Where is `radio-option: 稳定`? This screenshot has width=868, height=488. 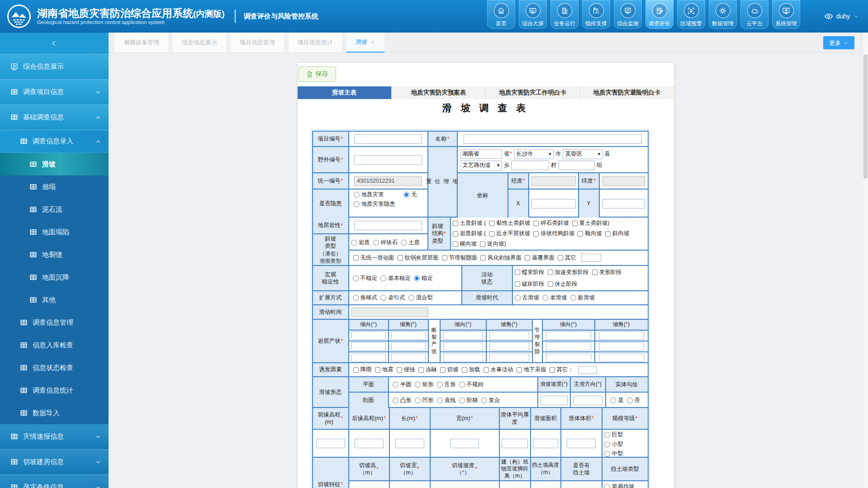
radio-option: 稳定 is located at coordinates (423, 279).